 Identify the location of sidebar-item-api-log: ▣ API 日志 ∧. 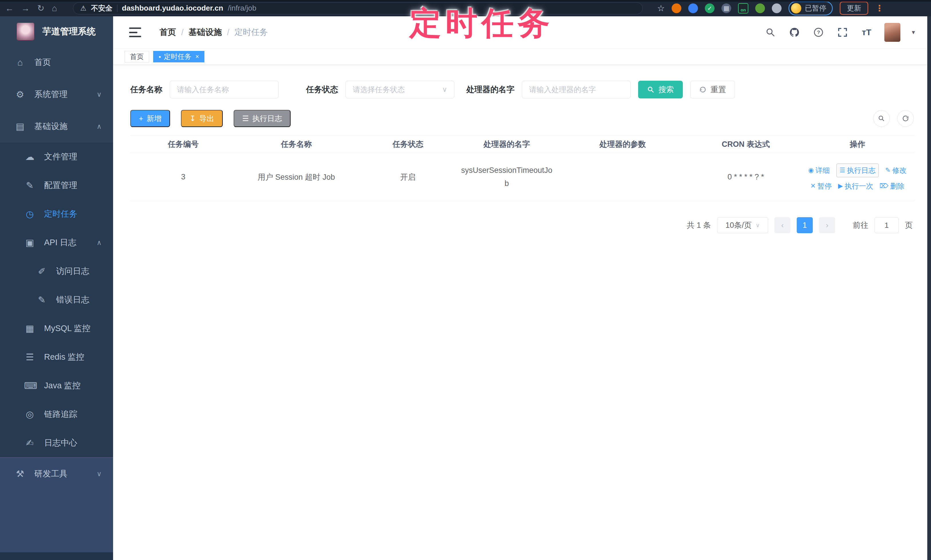
(57, 243).